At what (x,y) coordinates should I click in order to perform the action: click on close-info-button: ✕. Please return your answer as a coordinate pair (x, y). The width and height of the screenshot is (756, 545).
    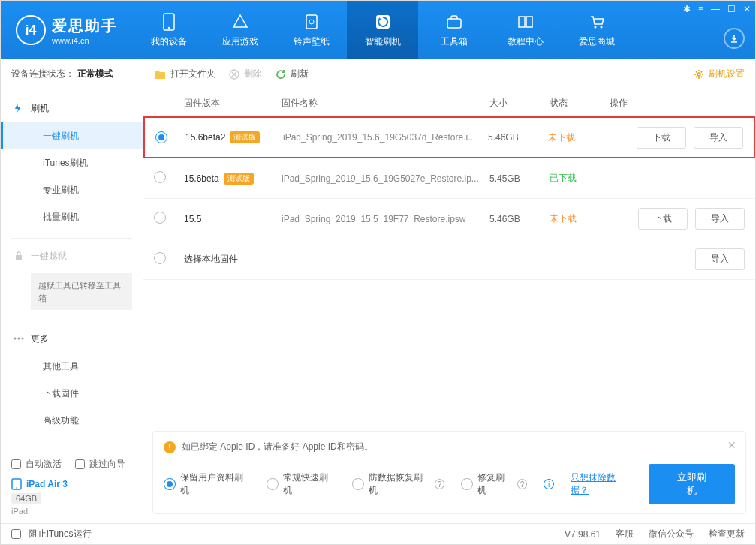
    Looking at the image, I should click on (732, 445).